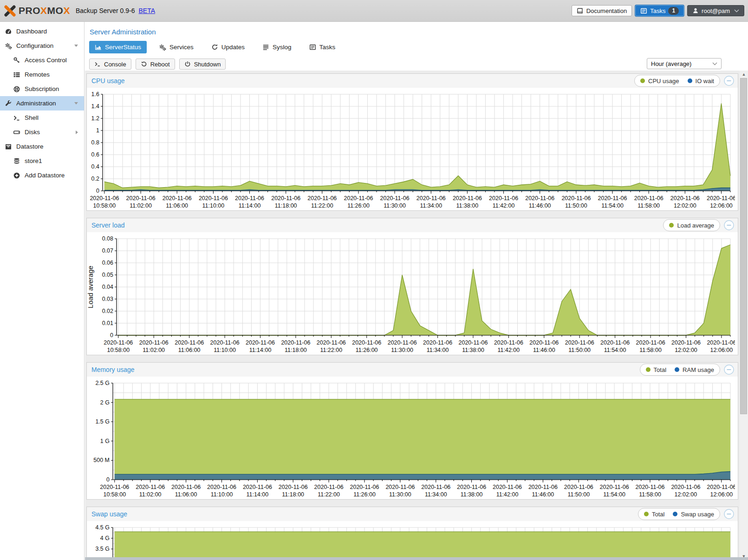  What do you see at coordinates (400, 495) in the screenshot?
I see `svg-text: 11:30:00` at bounding box center [400, 495].